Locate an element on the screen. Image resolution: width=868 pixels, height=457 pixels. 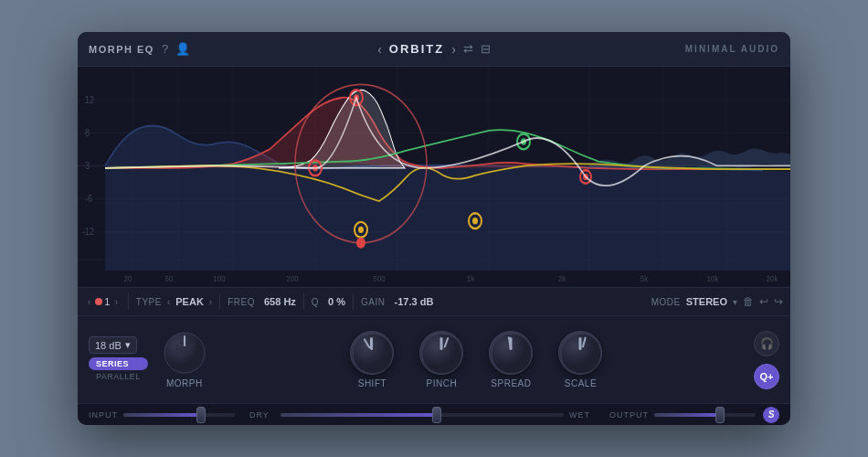
scale-knob-group: SCALE is located at coordinates (580, 360).